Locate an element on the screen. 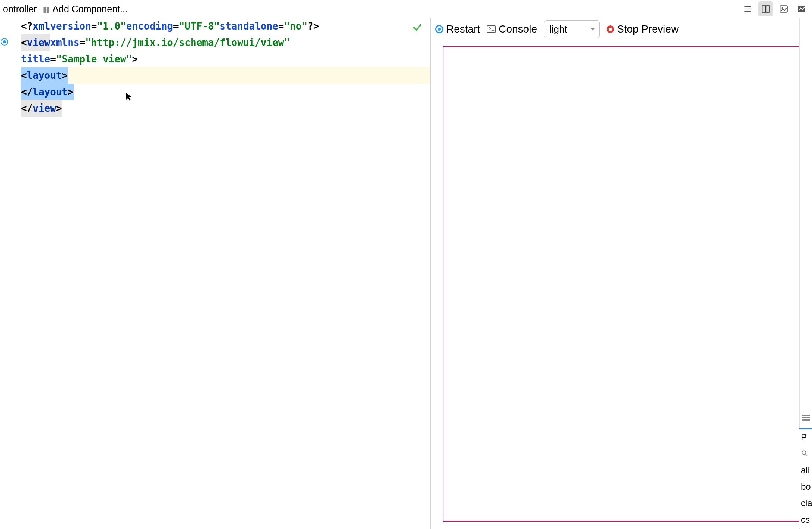 The height and width of the screenshot is (529, 812). console-label: Console is located at coordinates (518, 29).